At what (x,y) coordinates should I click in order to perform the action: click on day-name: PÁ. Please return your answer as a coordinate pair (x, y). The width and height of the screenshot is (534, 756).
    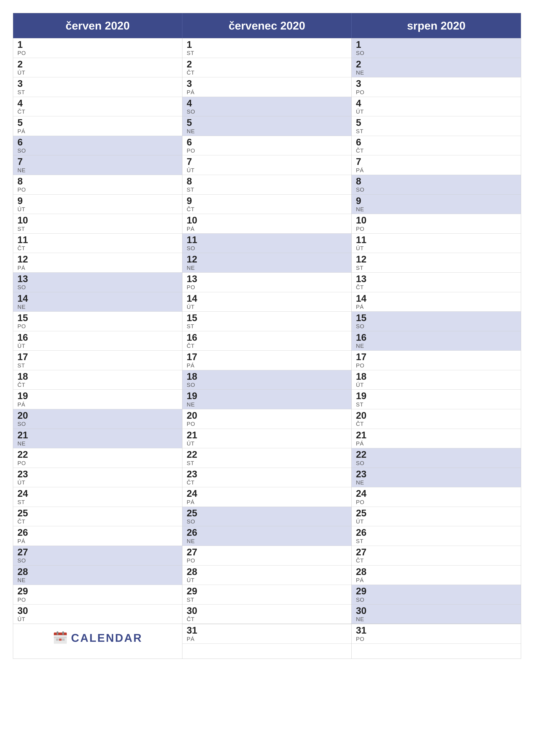
    Looking at the image, I should click on (98, 131).